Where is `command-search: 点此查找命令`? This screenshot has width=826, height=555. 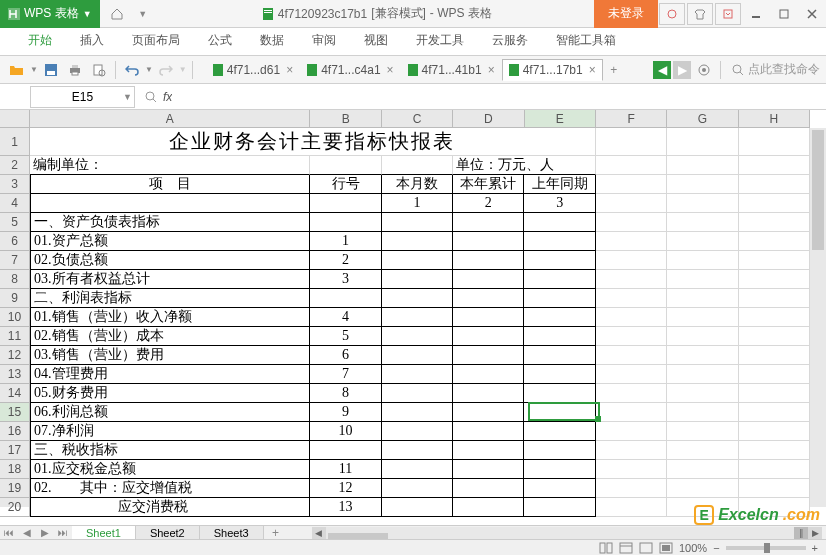 command-search: 点此查找命令 is located at coordinates (776, 70).